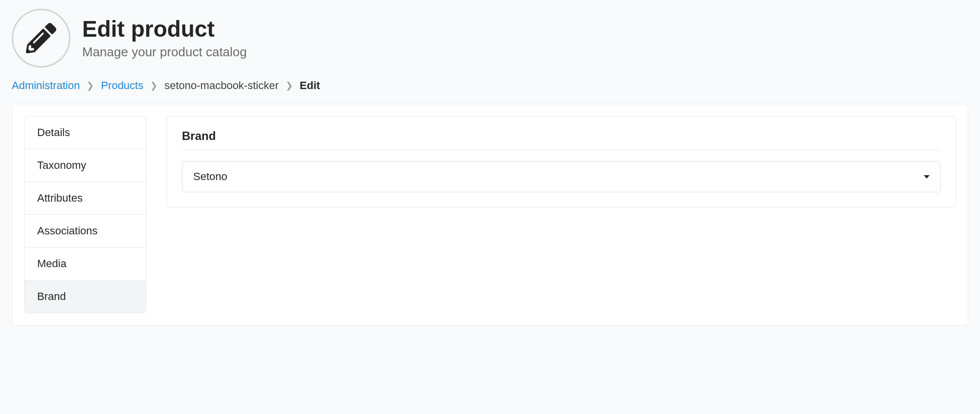 The width and height of the screenshot is (980, 414). What do you see at coordinates (85, 165) in the screenshot?
I see `tab-taxonomy: Taxonomy` at bounding box center [85, 165].